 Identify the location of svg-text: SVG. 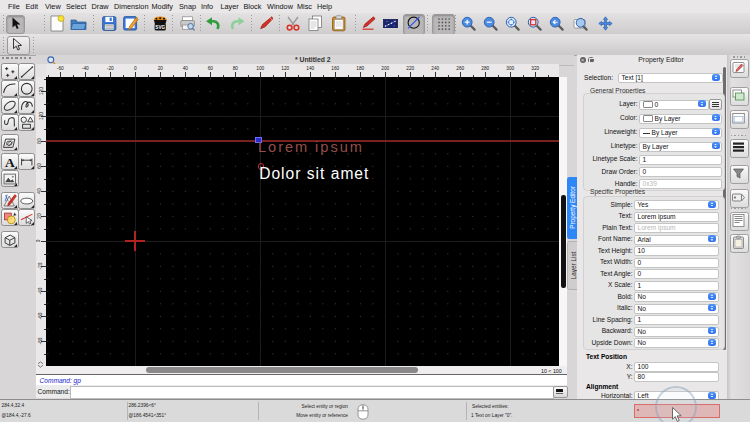
(160, 28).